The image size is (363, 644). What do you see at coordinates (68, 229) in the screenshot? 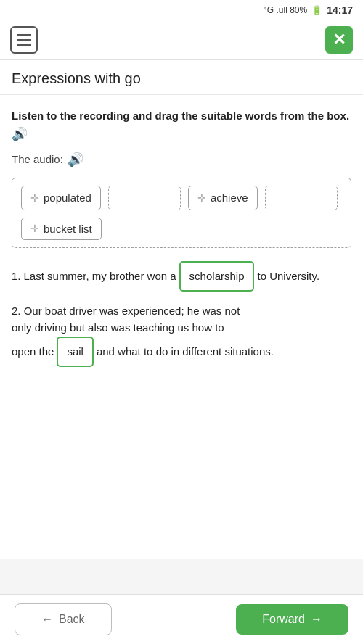
I see `drag-item-label: bucket list` at bounding box center [68, 229].